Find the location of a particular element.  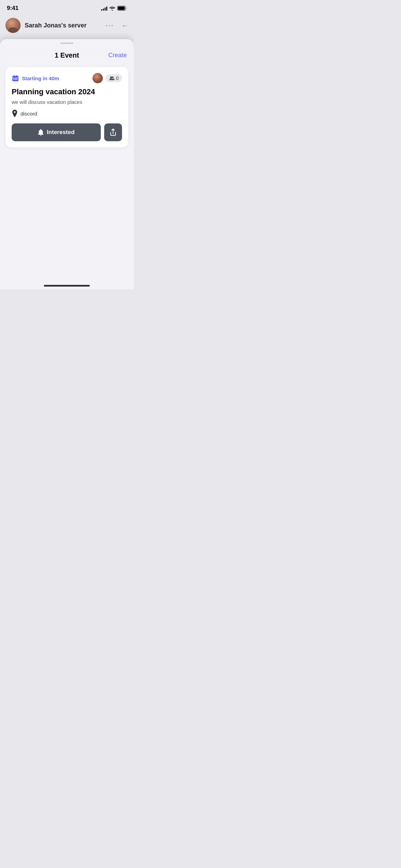

drag-handle-area is located at coordinates (67, 42).